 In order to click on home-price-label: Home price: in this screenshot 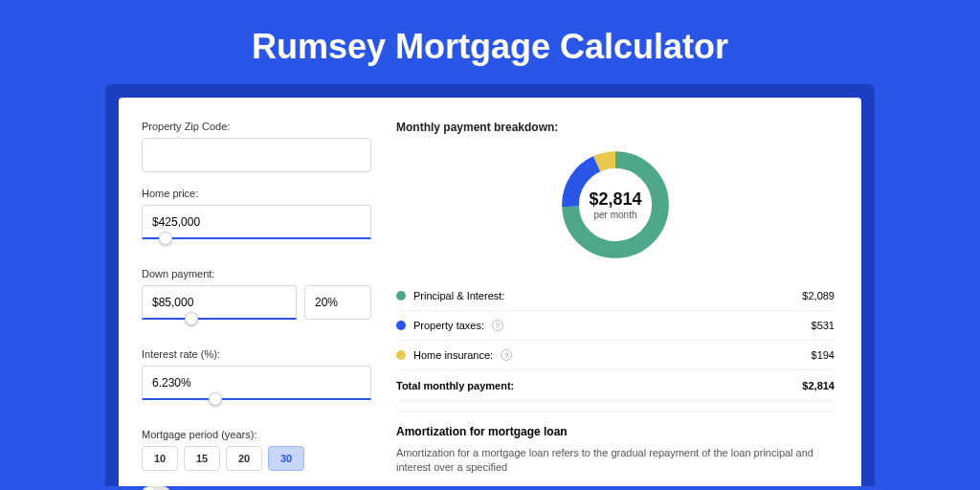, I will do `click(256, 193)`.